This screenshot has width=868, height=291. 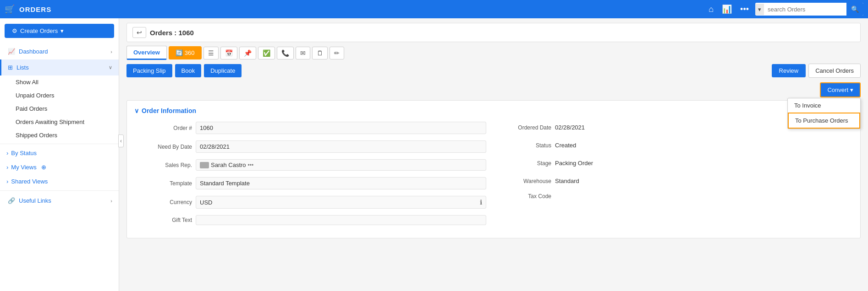 What do you see at coordinates (341, 146) in the screenshot?
I see `need-by-value: 02/28/2021` at bounding box center [341, 146].